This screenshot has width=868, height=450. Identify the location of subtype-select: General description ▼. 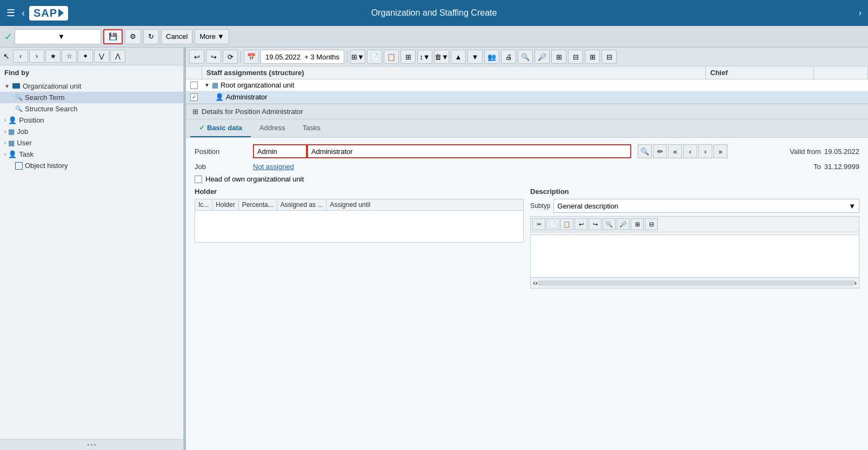
(706, 206).